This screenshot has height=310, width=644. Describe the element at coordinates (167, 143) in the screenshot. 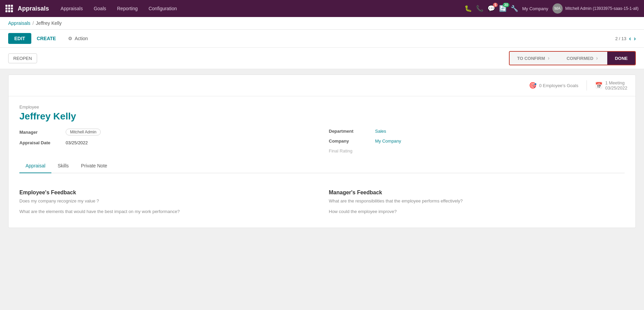

I see `appraisal-date-row: Appraisal Date 03/25/2022` at that location.